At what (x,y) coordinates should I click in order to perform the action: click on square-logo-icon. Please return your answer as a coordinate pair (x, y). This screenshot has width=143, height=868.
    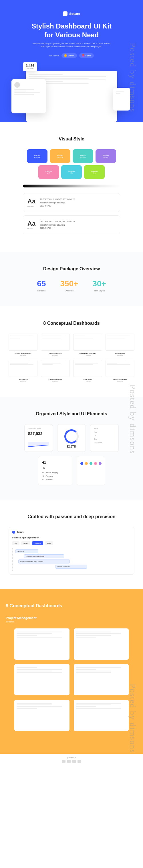
    Looking at the image, I should click on (65, 13).